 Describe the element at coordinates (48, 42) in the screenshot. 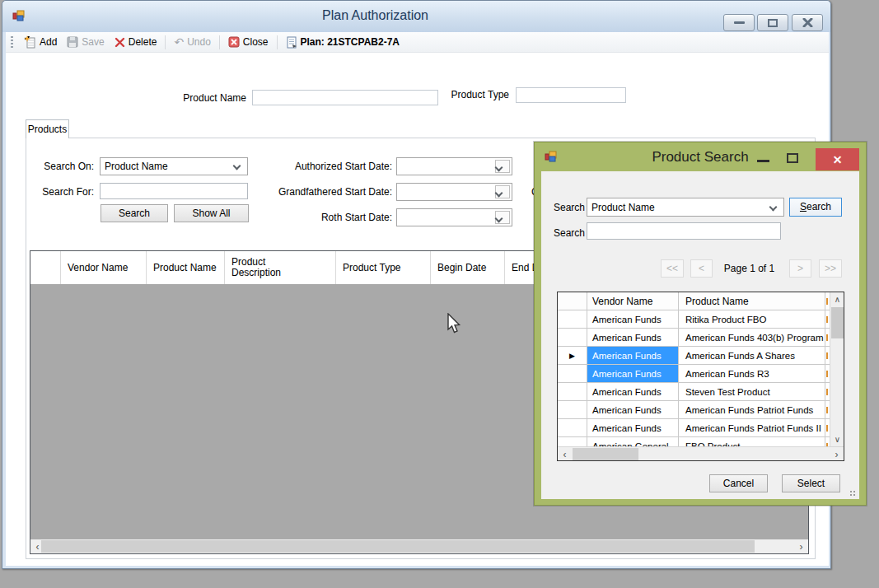

I see `add-label: Add` at that location.